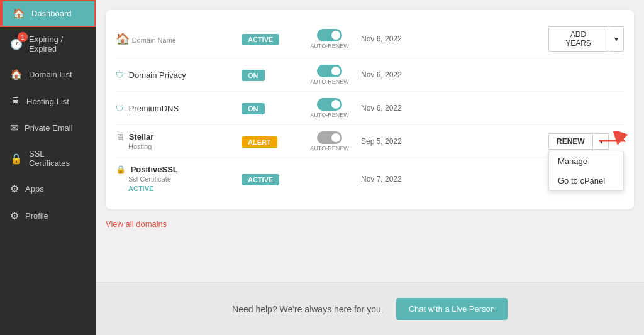  What do you see at coordinates (48, 128) in the screenshot?
I see `sidebar-item-private-email: ✉ Private Email` at bounding box center [48, 128].